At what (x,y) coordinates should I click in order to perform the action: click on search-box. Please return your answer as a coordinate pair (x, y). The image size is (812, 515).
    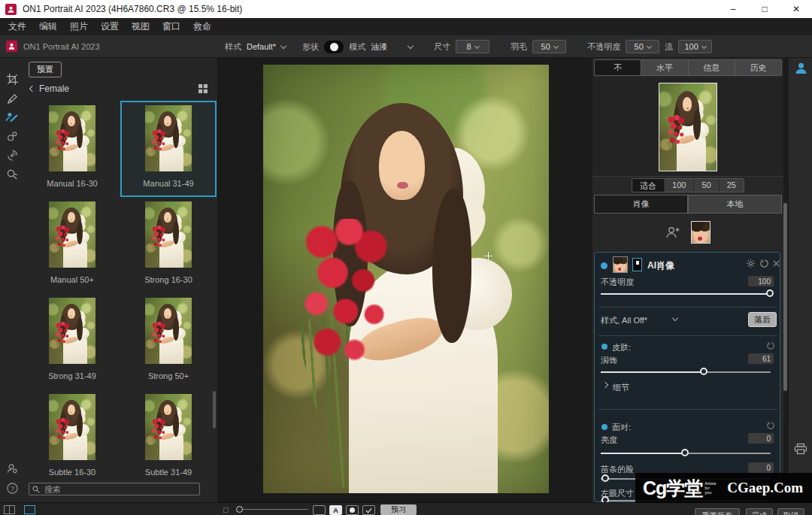
    Looking at the image, I should click on (114, 489).